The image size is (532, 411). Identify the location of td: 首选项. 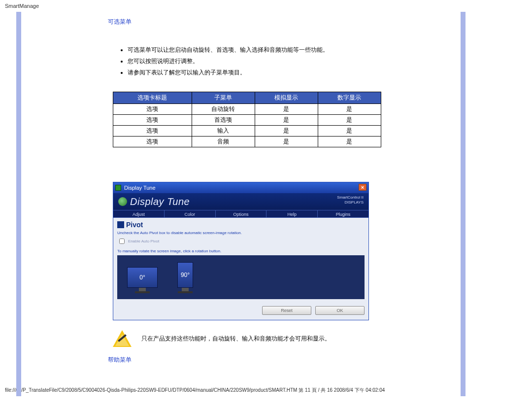
(223, 120).